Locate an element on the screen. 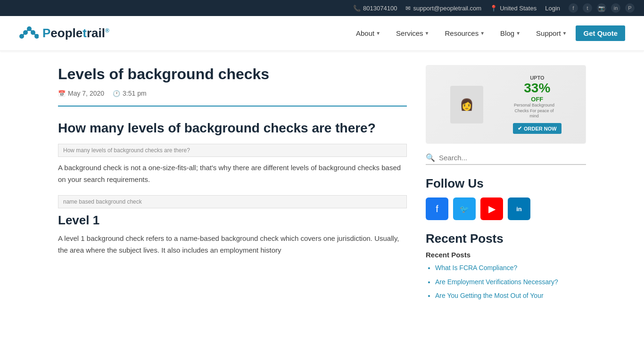  clock-icon: 🕐 is located at coordinates (116, 93).